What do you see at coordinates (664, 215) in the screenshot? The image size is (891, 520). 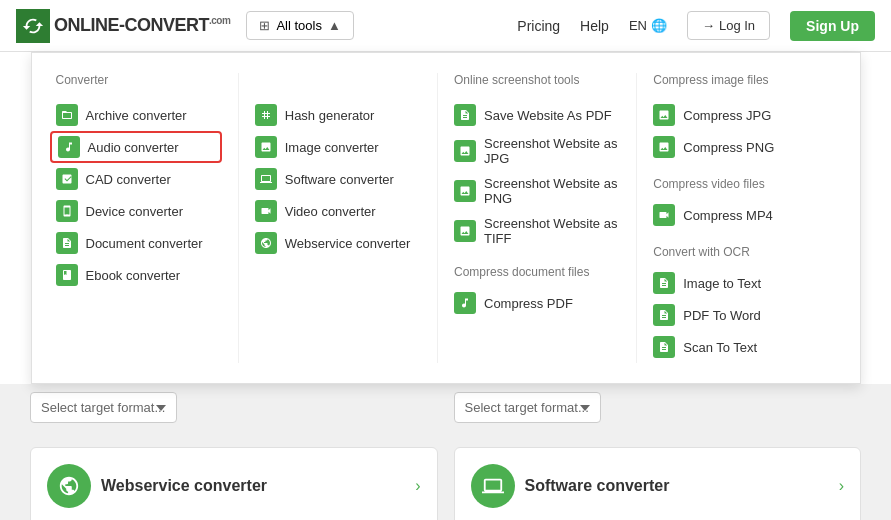 I see `compress-mp4-icon` at bounding box center [664, 215].